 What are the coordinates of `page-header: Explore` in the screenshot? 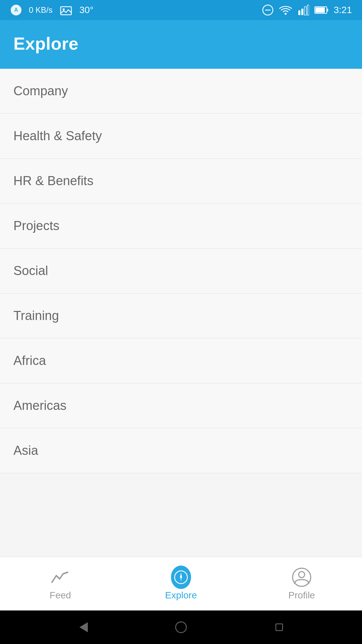 It's located at (181, 44).